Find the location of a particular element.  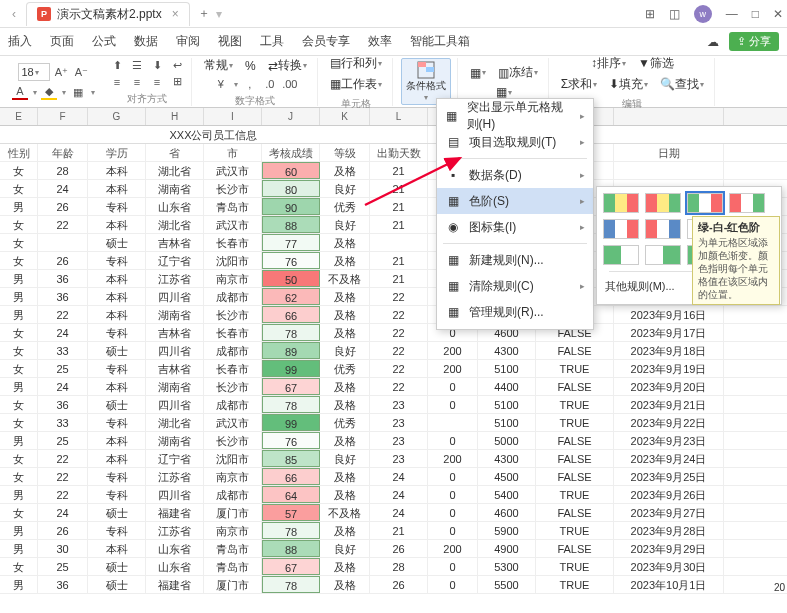

col-g: G is located at coordinates (117, 116).